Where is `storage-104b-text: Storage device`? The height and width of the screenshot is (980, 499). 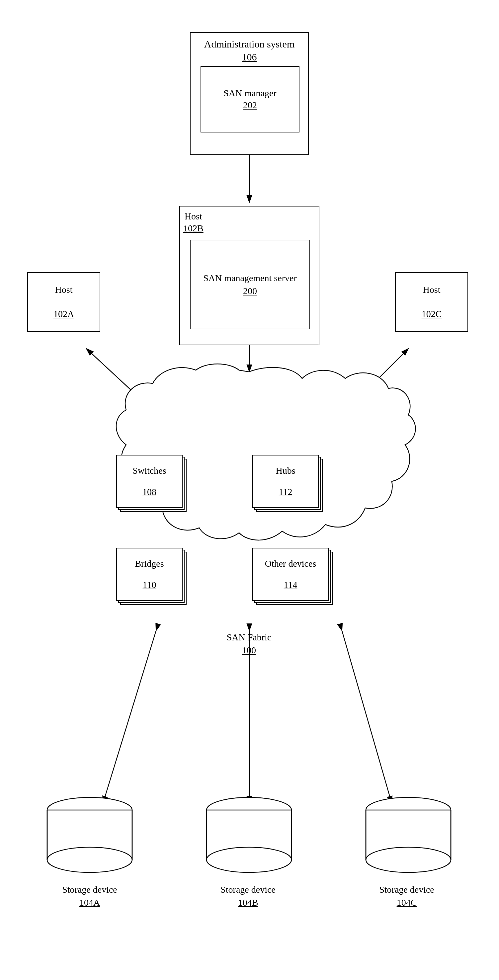
storage-104b-text: Storage device is located at coordinates (248, 889).